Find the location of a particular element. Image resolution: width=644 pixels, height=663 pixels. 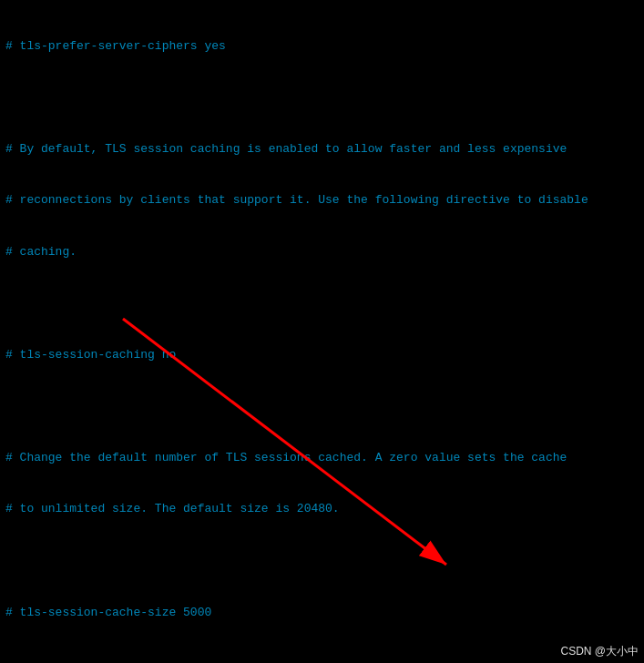

line-4: # reconnections by clients that support … is located at coordinates (322, 200).